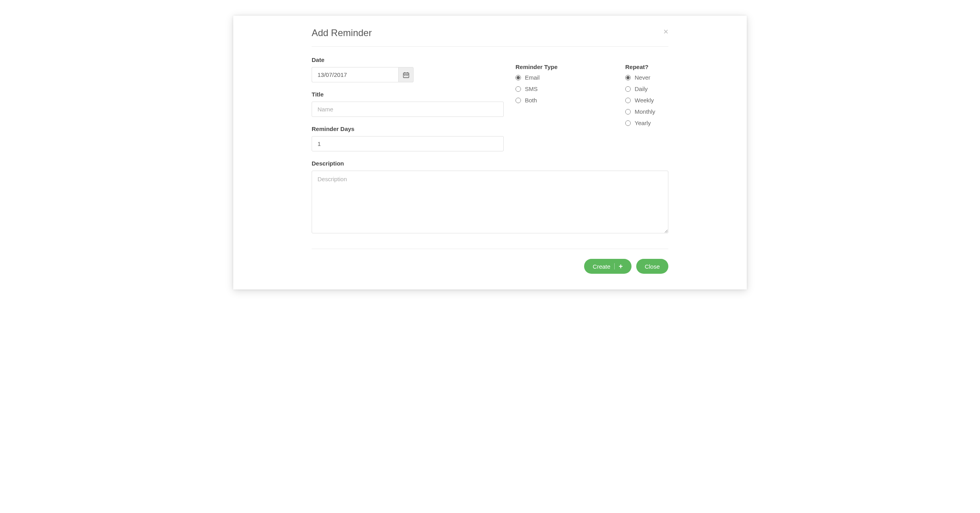 The width and height of the screenshot is (980, 513). I want to click on close-icon: ×, so click(666, 32).